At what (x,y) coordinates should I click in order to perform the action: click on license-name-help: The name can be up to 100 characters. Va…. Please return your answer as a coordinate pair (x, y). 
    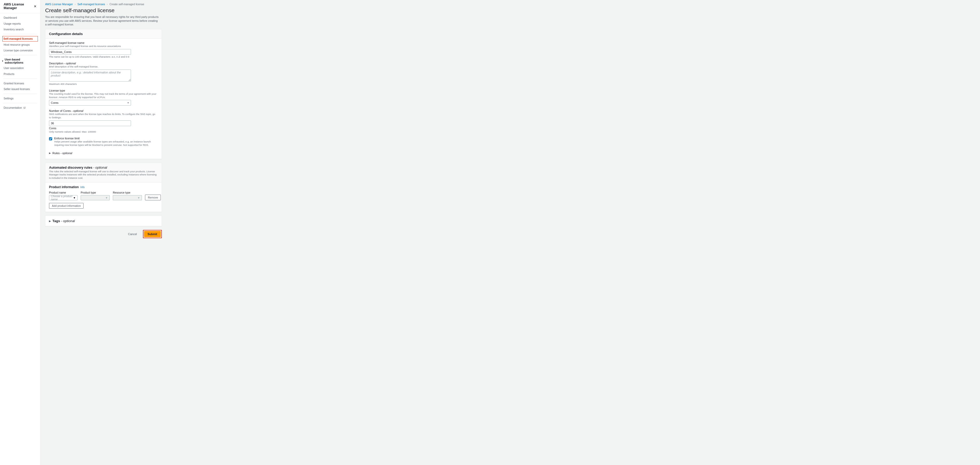
    Looking at the image, I should click on (103, 57).